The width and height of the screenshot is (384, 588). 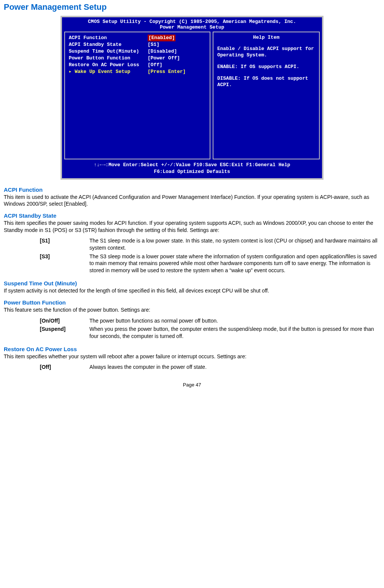 What do you see at coordinates (192, 226) in the screenshot?
I see `section-body: This item specifies the power saving mod…` at bounding box center [192, 226].